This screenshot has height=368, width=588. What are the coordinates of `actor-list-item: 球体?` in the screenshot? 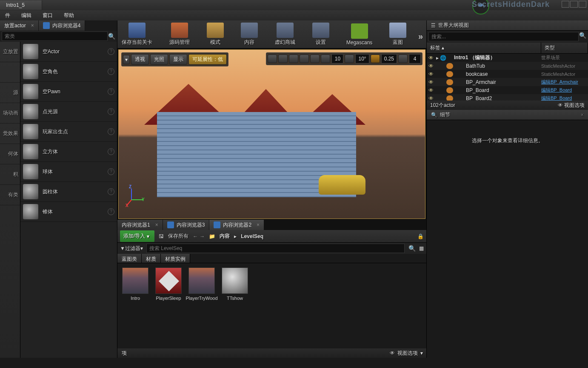 It's located at (69, 172).